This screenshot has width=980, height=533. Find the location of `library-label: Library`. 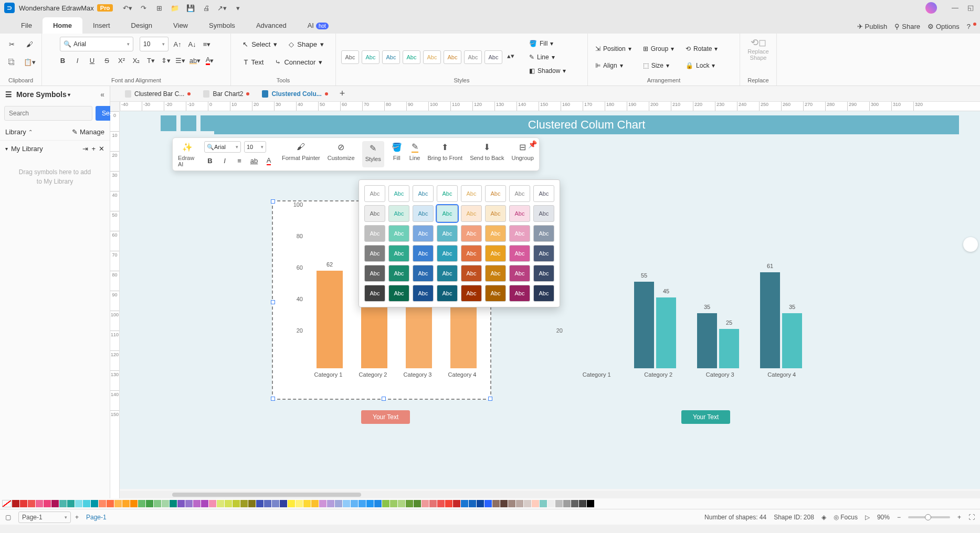

library-label: Library is located at coordinates (16, 132).